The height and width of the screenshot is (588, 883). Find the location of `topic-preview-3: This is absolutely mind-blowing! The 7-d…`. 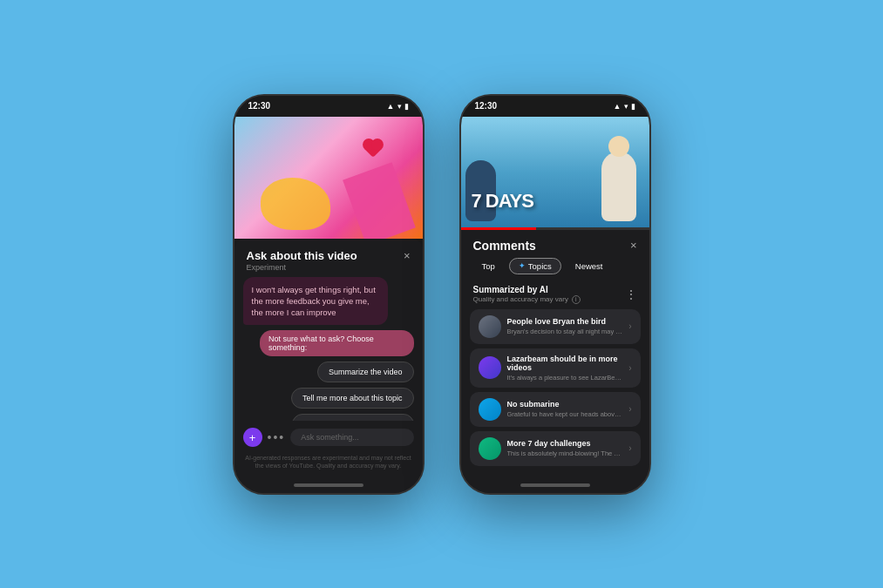

topic-preview-3: This is absolutely mind-blowing! The 7-d… is located at coordinates (565, 453).